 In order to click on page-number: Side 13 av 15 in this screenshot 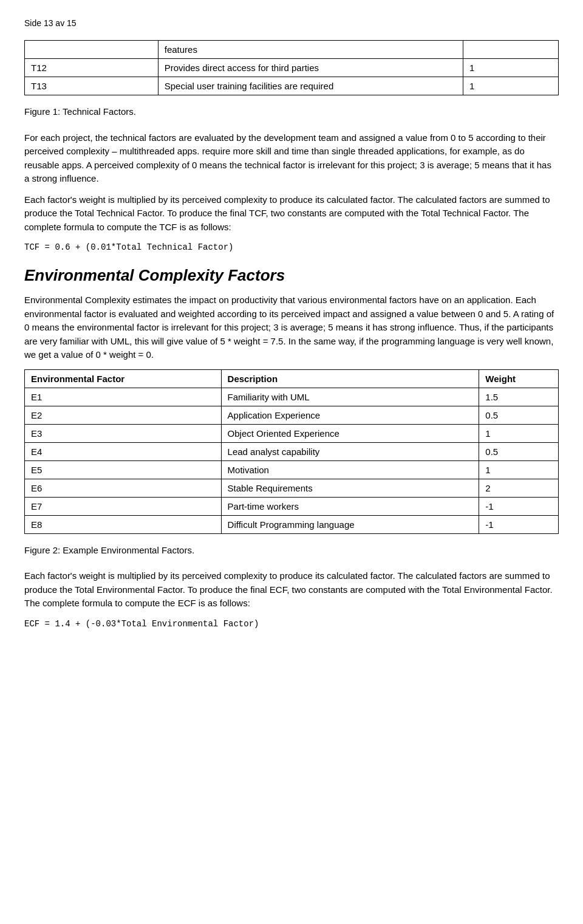, I will do `click(292, 23)`.